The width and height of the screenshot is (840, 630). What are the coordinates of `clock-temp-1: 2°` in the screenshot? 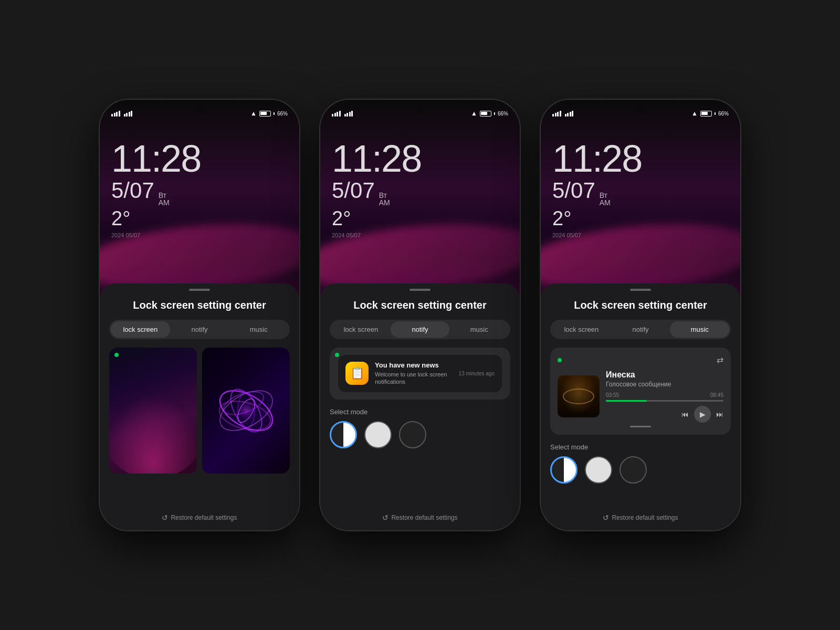 It's located at (200, 218).